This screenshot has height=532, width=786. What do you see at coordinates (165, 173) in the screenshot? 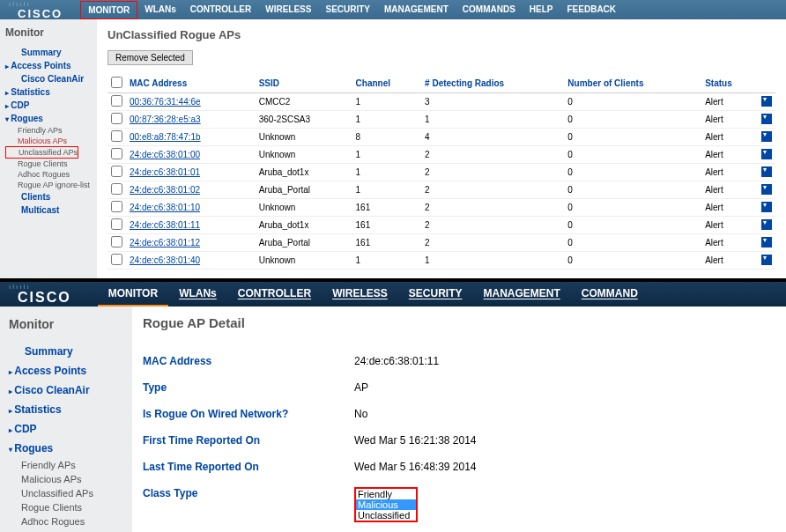
I see `mac-link: 24:de:c6:38:01:01` at bounding box center [165, 173].